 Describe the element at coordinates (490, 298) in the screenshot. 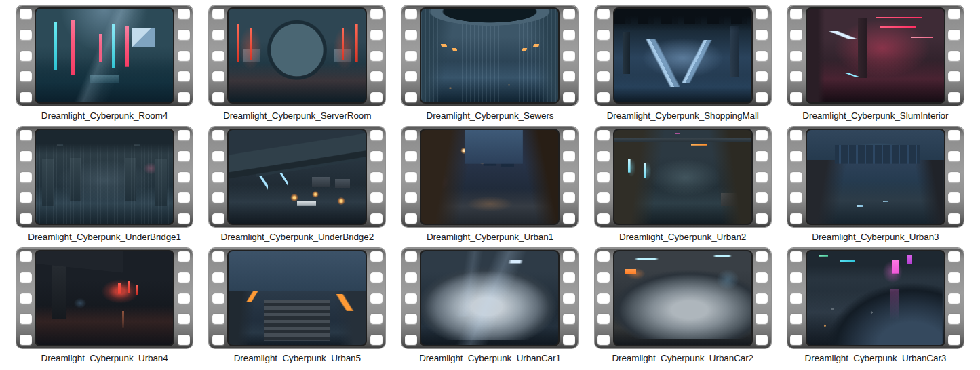

I see `thumbnail-image-urbancar1` at that location.